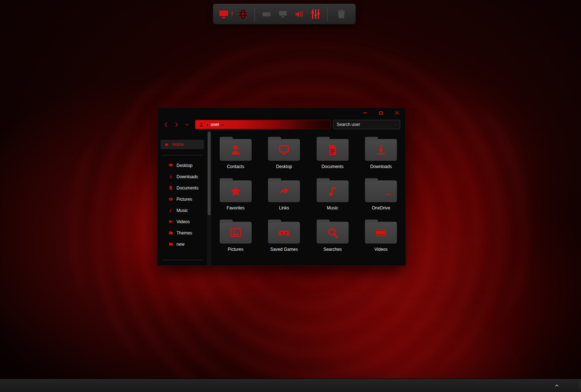 The width and height of the screenshot is (581, 392). What do you see at coordinates (281, 113) in the screenshot?
I see `window-titlebar` at bounding box center [281, 113].